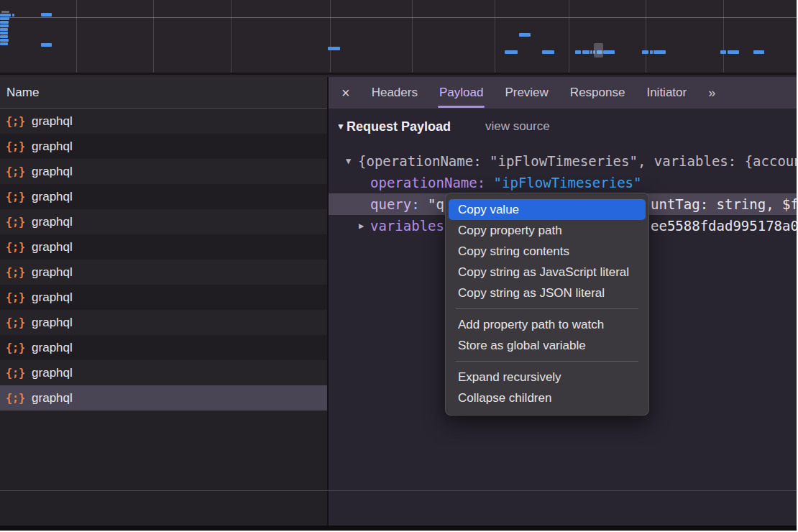  What do you see at coordinates (547, 230) in the screenshot?
I see `menu-item-copy-property-path: Copy property path` at bounding box center [547, 230].